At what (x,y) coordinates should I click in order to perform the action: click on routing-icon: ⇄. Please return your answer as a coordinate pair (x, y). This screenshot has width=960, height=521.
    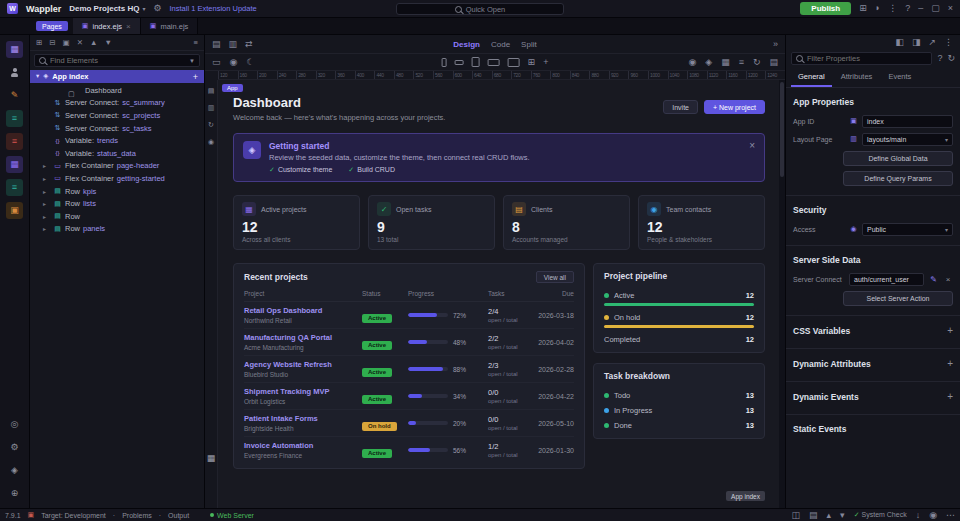
    Looking at the image, I should click on (249, 44).